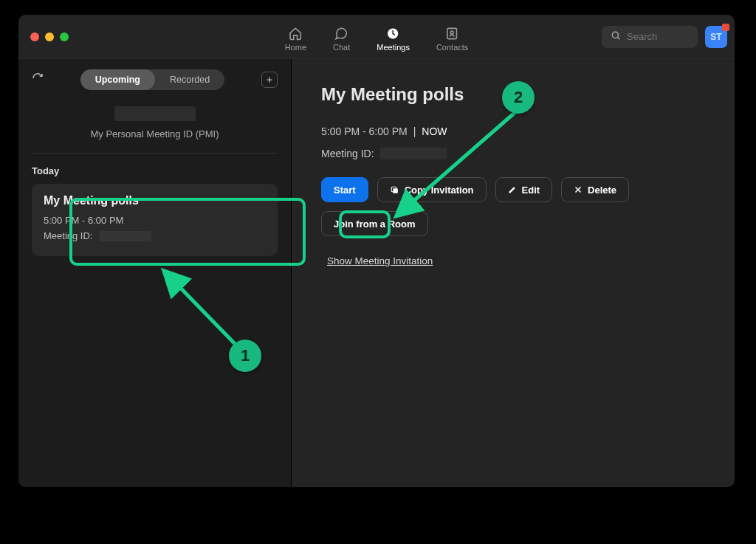 This screenshot has width=756, height=544. Describe the element at coordinates (432, 190) in the screenshot. I see `copy-invitation-button: Copy Invitation` at that location.